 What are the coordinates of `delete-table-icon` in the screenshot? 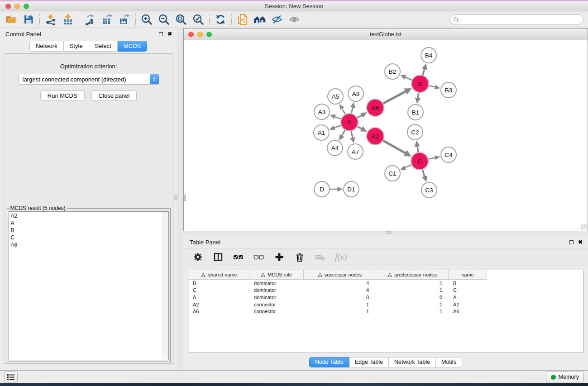 It's located at (320, 257).